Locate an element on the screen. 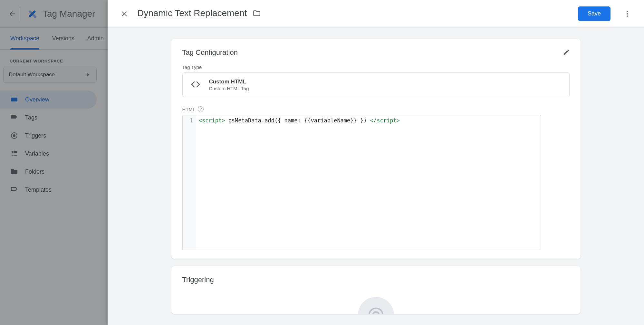 Image resolution: width=644 pixels, height=325 pixels. triggering-card: Triggering is located at coordinates (376, 290).